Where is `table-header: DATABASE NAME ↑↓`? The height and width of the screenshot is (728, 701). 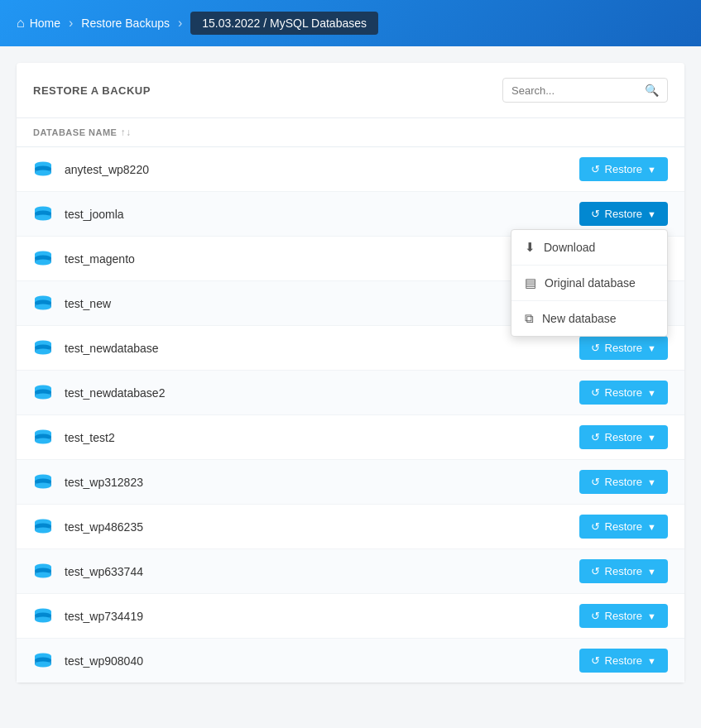 table-header: DATABASE NAME ↑↓ is located at coordinates (351, 132).